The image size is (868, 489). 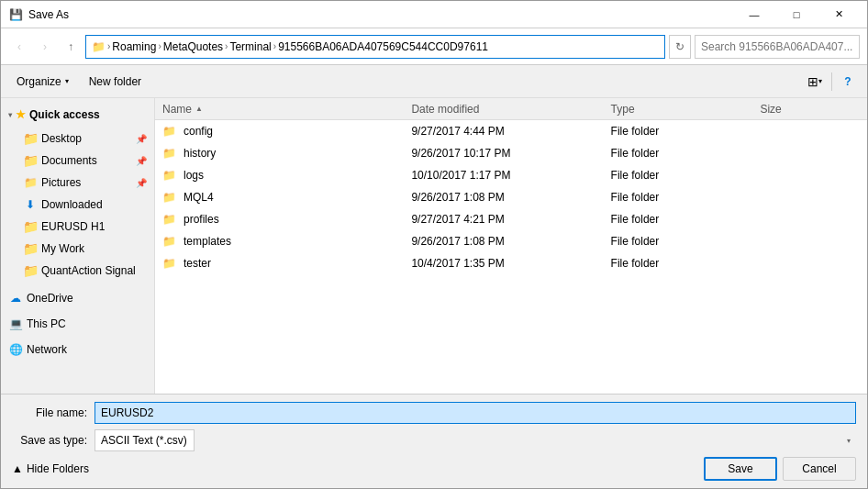 I want to click on quick-access-header: ▾ ★ Quick access, so click(x=77, y=115).